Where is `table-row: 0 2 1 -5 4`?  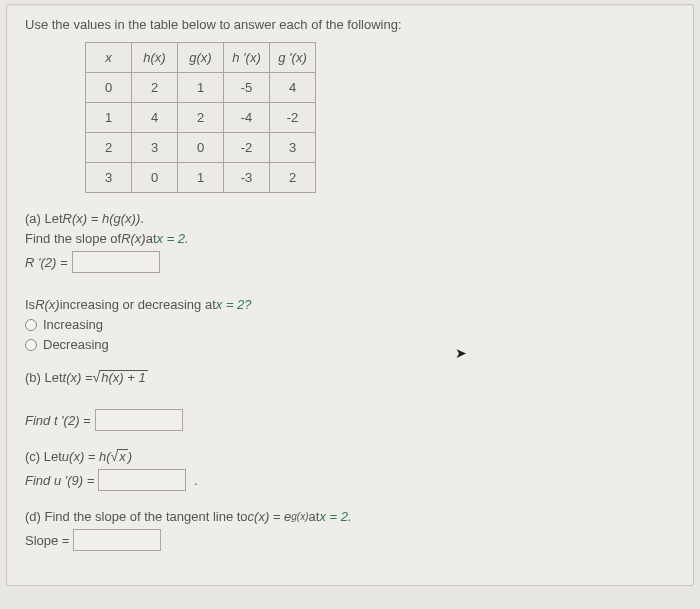 table-row: 0 2 1 -5 4 is located at coordinates (201, 88).